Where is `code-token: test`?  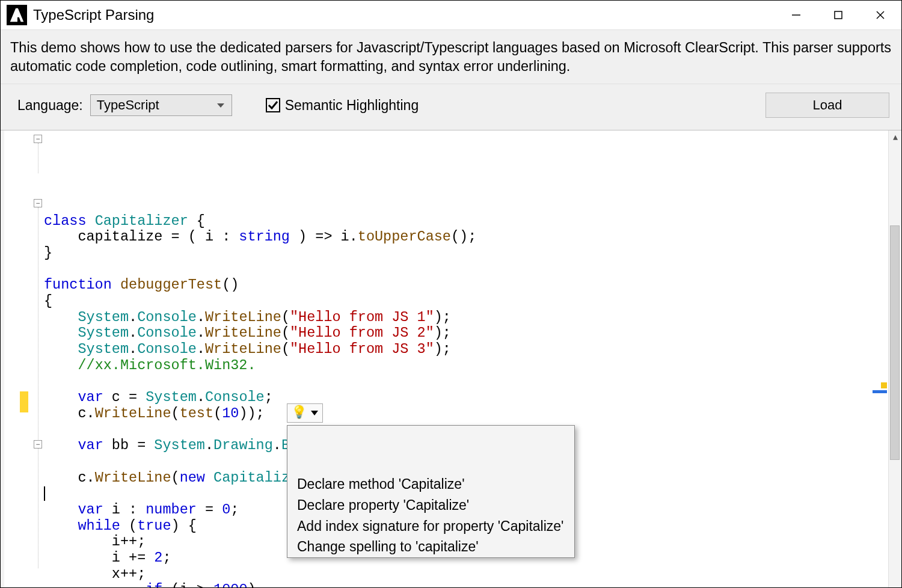 code-token: test is located at coordinates (197, 414).